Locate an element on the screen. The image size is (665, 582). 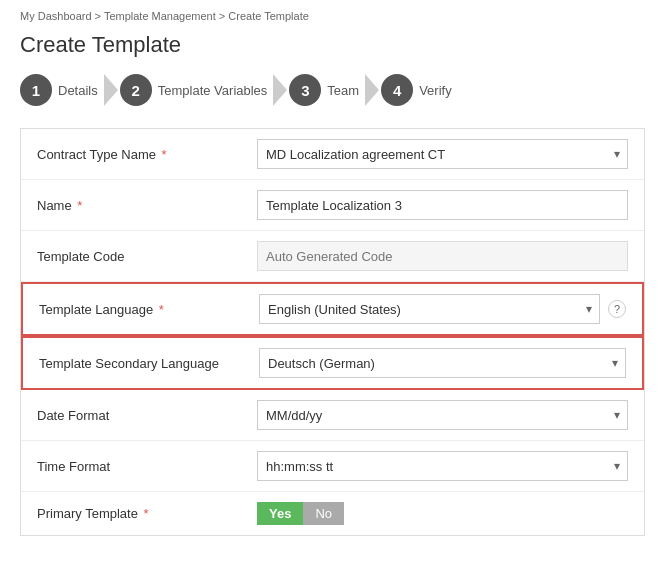
template-secondary-language-value: Deutsch (German) is located at coordinates (442, 363).